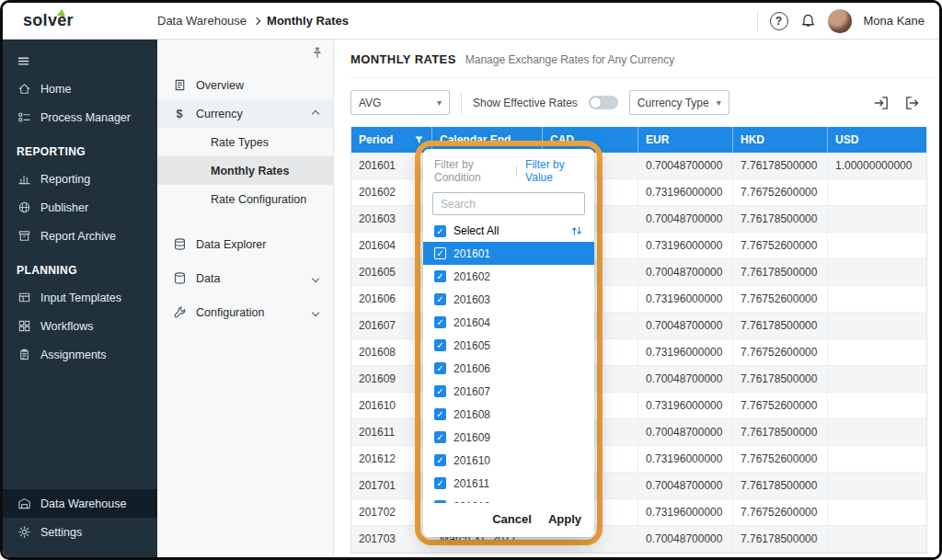  I want to click on currency-type-dropdown: Currency Type ▾, so click(679, 103).